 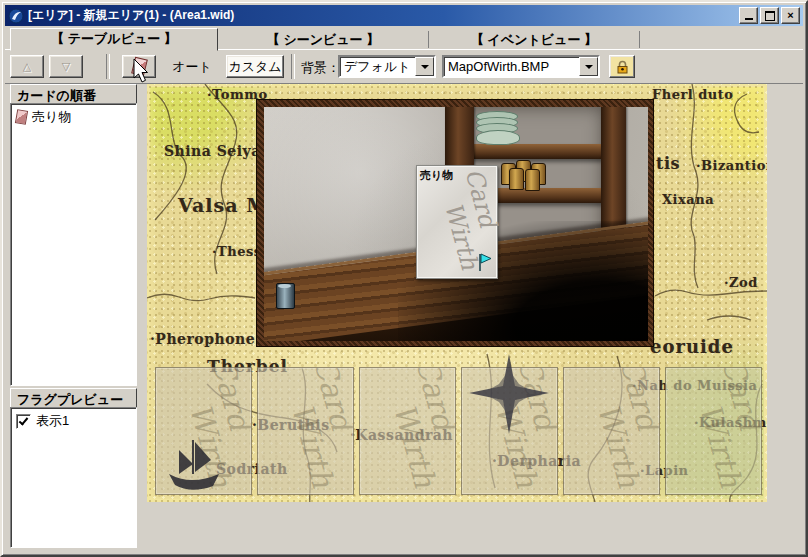 What do you see at coordinates (74, 94) in the screenshot?
I see `card-order-header: カードの順番` at bounding box center [74, 94].